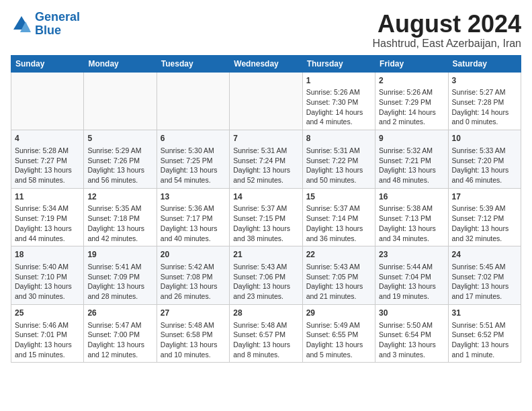 This screenshot has height=411, width=532. What do you see at coordinates (335, 223) in the screenshot?
I see `day-info: Sunrise: 5:37 AM Sunset: 7:14 PM Dayligh…` at bounding box center [335, 223].